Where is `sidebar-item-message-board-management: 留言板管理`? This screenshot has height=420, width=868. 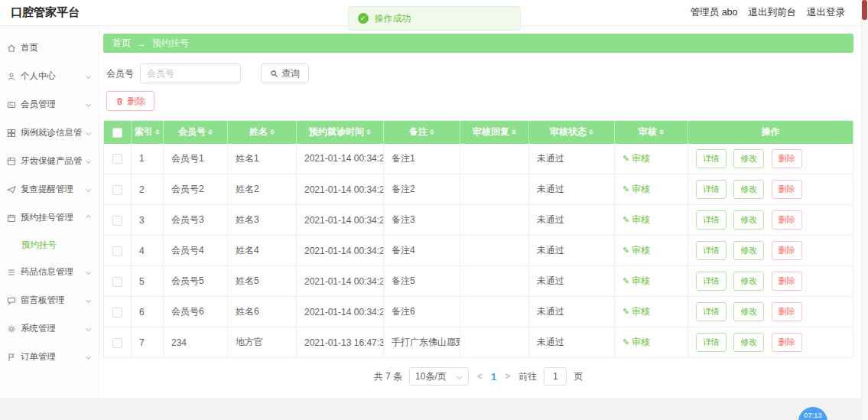 sidebar-item-message-board-management: 留言板管理 is located at coordinates (49, 300).